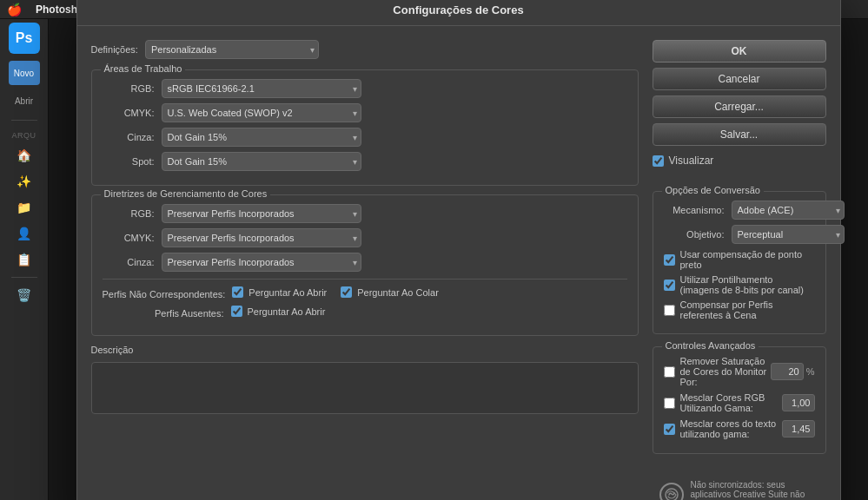  What do you see at coordinates (788, 234) in the screenshot?
I see `objetivo-select: Perceptual` at bounding box center [788, 234].